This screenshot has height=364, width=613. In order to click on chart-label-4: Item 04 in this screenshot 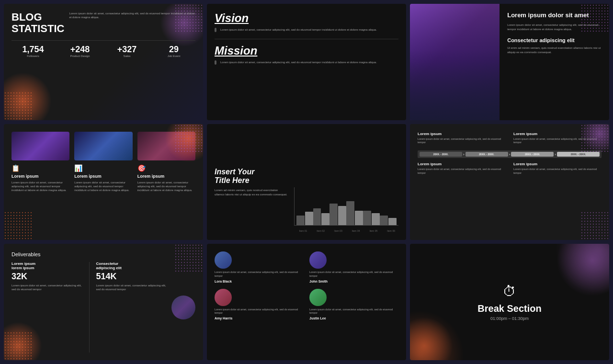, I will do `click(356, 231)`.